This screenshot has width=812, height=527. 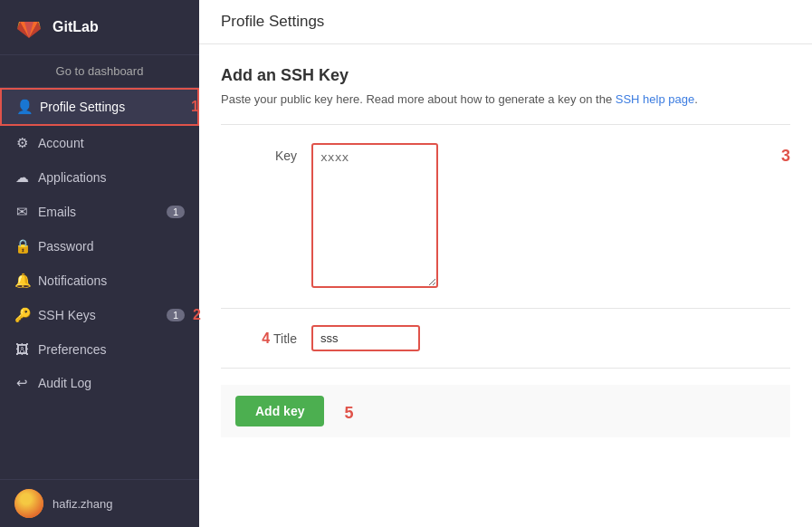 What do you see at coordinates (349, 413) in the screenshot?
I see `add-key-annotation: 5` at bounding box center [349, 413].